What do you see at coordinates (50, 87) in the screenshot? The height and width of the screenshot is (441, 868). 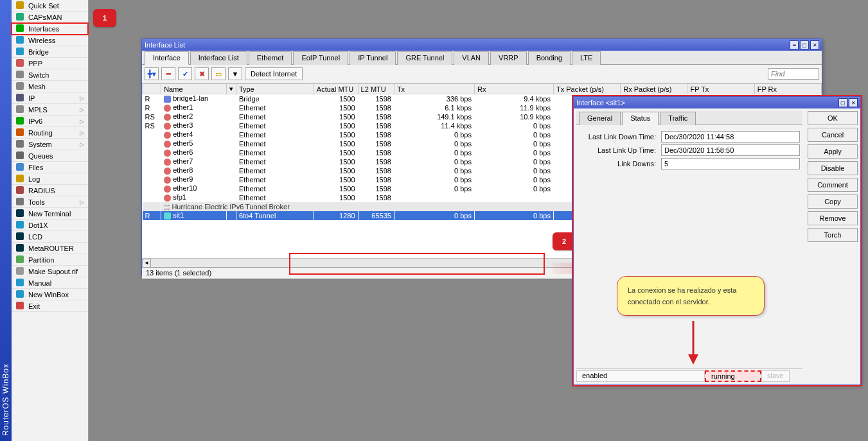 I see `sidebar-item-mesh: Mesh` at bounding box center [50, 87].